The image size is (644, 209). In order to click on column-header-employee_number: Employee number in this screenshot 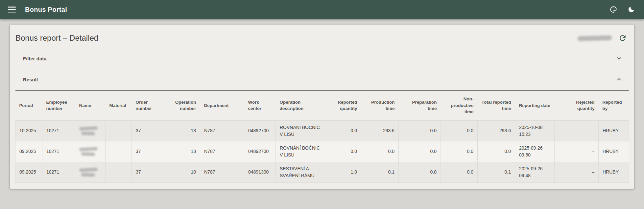, I will do `click(59, 105)`.